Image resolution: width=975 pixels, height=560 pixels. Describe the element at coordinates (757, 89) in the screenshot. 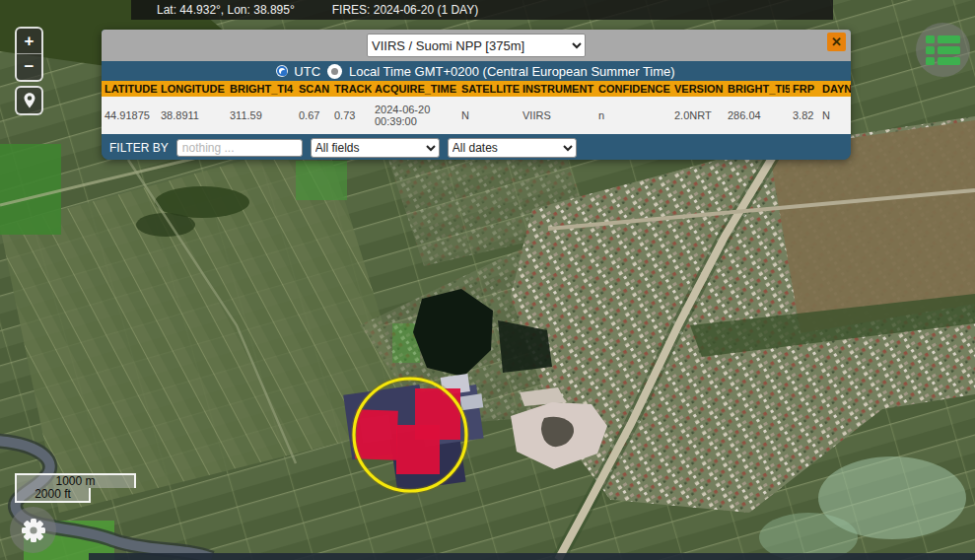

I see `col-bright-ti5: BRIGHT_TI5` at that location.